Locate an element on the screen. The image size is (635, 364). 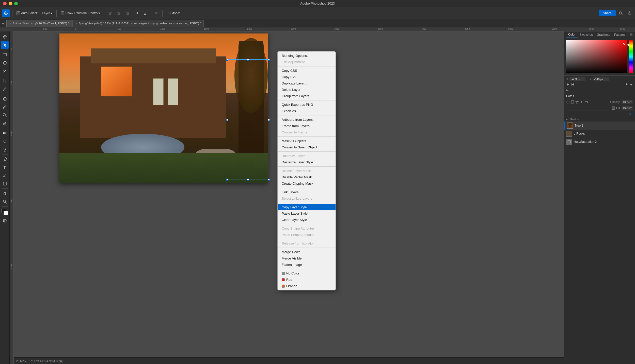
tool-eyedropper is located at coordinates (5, 89).